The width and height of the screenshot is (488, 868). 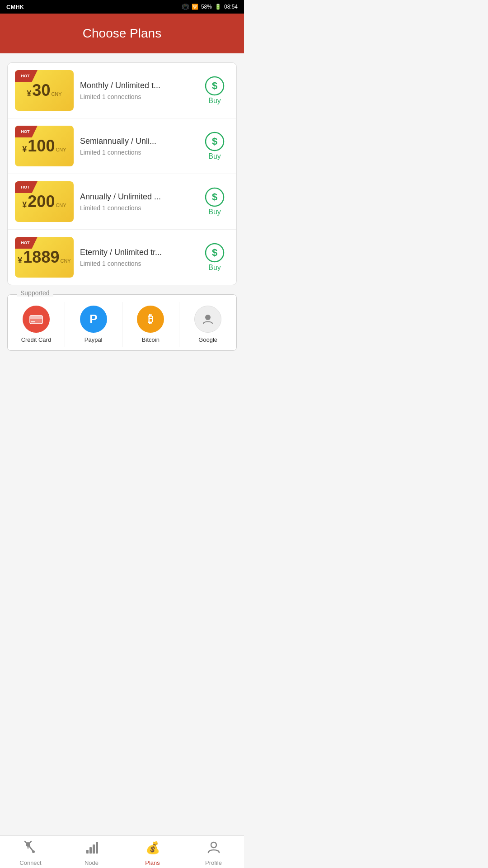 What do you see at coordinates (208, 340) in the screenshot?
I see `payment-name: Google` at bounding box center [208, 340].